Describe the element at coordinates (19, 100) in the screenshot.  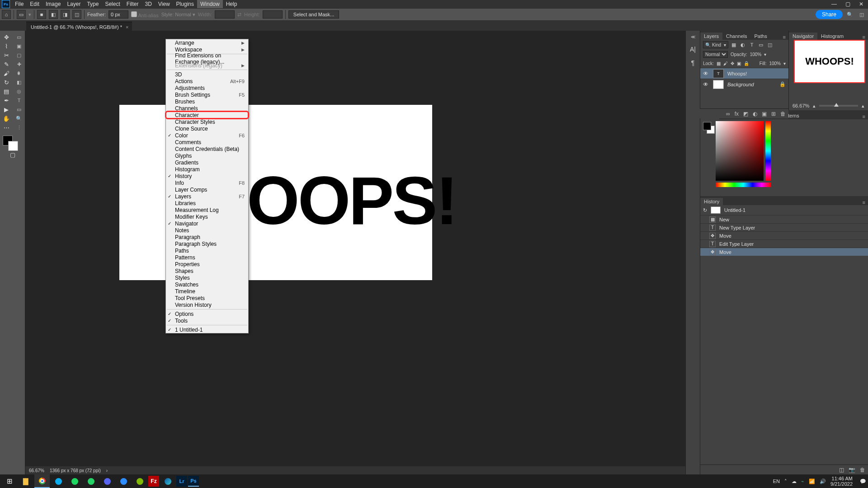
I see `type-tool-icon: T` at that location.